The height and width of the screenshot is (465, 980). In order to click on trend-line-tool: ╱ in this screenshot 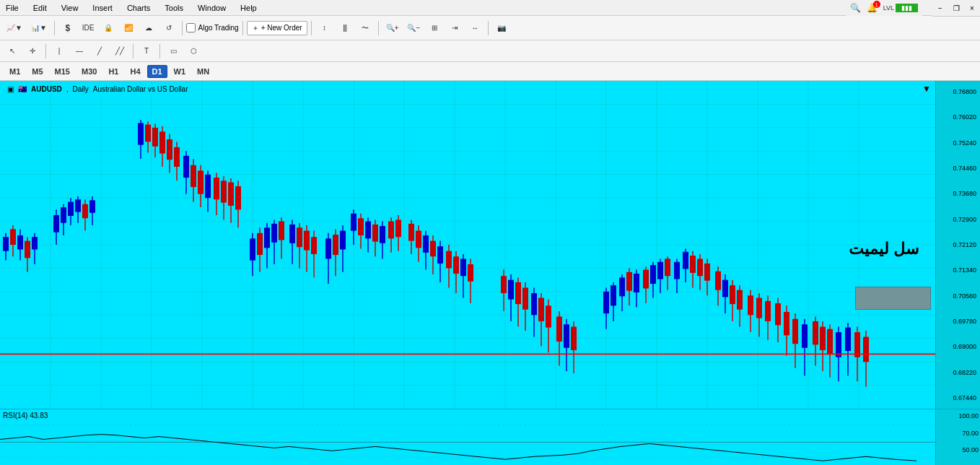, I will do `click(100, 51)`.